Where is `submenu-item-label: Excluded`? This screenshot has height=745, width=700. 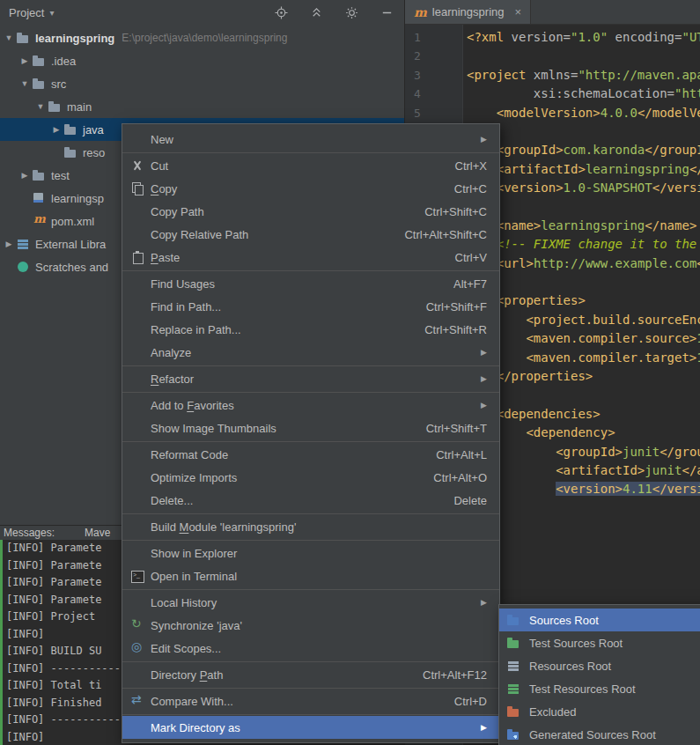
submenu-item-label: Excluded is located at coordinates (553, 712).